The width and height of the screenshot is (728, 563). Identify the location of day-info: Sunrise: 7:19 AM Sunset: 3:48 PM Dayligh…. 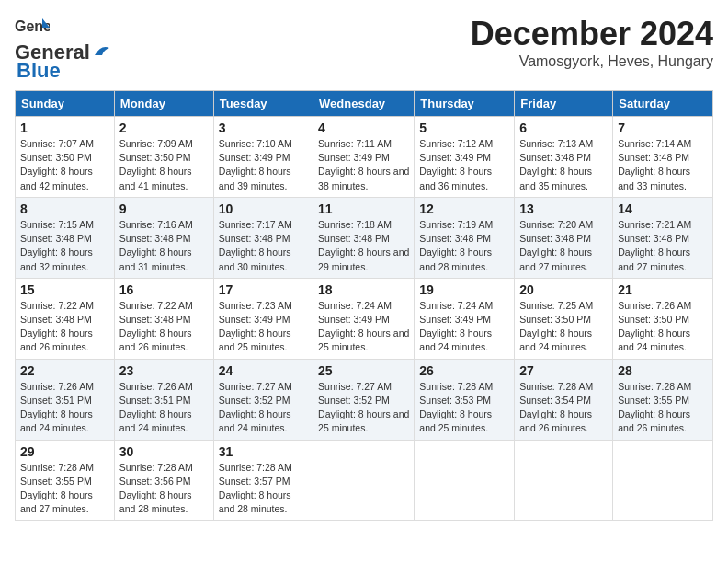
(464, 247).